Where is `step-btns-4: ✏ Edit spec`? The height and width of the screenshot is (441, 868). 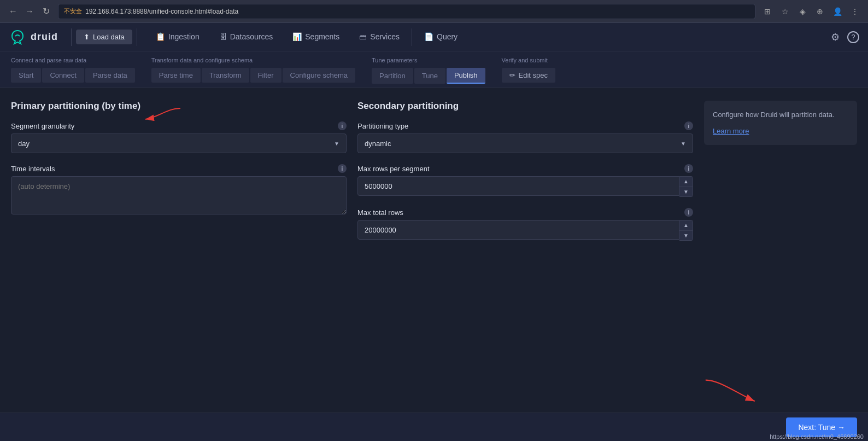 step-btns-4: ✏ Edit spec is located at coordinates (529, 76).